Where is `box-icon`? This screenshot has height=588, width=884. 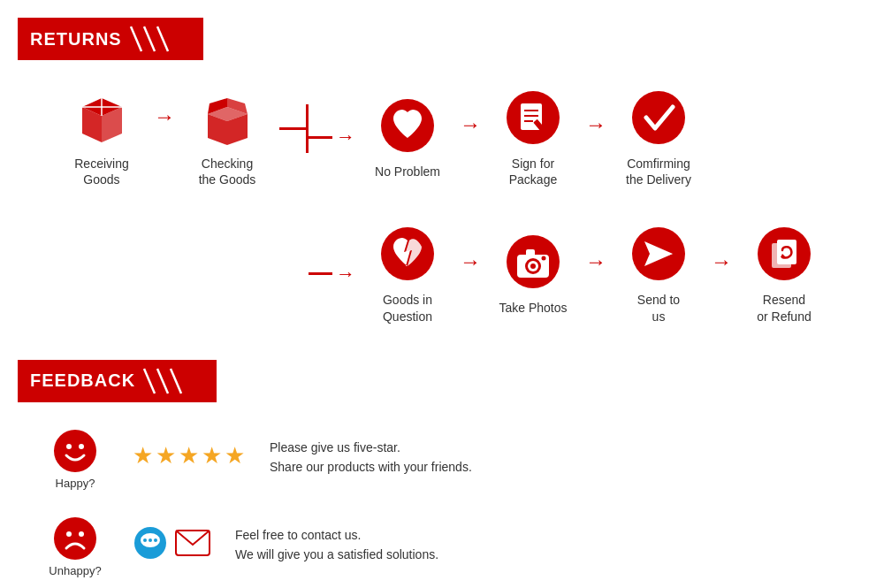
box-icon is located at coordinates (102, 118).